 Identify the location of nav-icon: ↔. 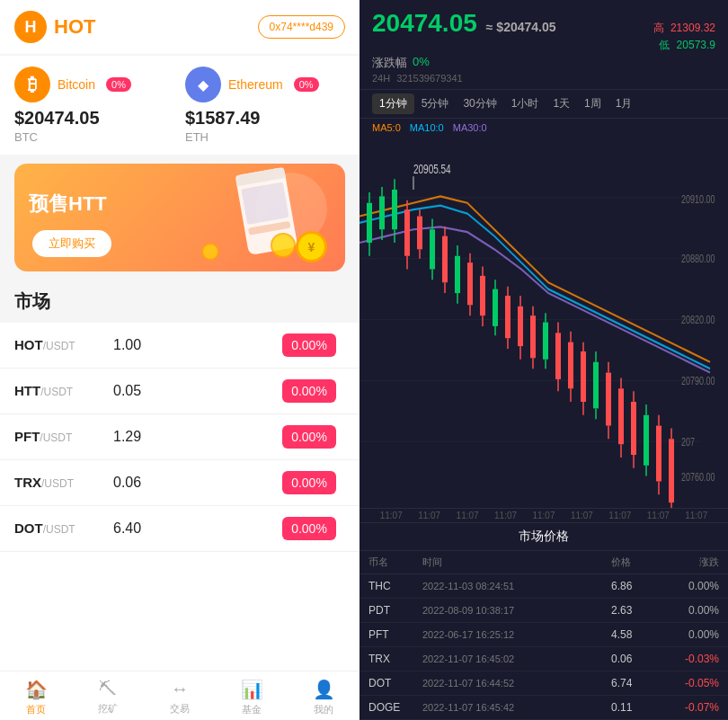
(180, 689).